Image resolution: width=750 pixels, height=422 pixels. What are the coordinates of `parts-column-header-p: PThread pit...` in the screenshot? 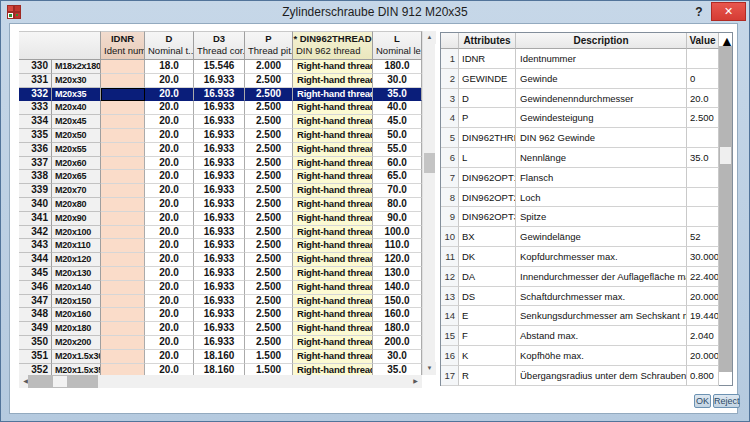 It's located at (269, 46).